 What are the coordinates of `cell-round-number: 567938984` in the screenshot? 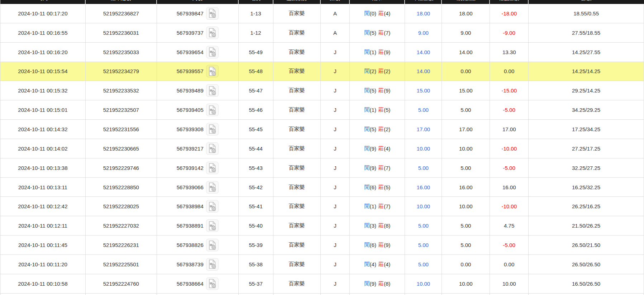 It's located at (198, 206).